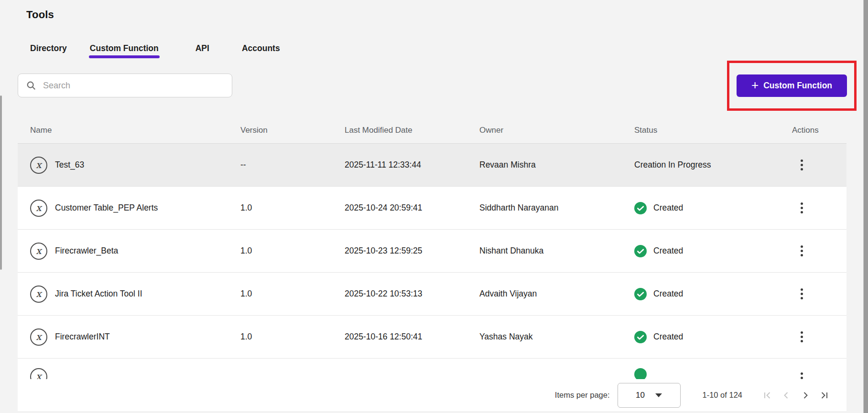 The image size is (868, 413). What do you see at coordinates (557, 337) in the screenshot?
I see `row-owner: Yashas Nayak` at bounding box center [557, 337].